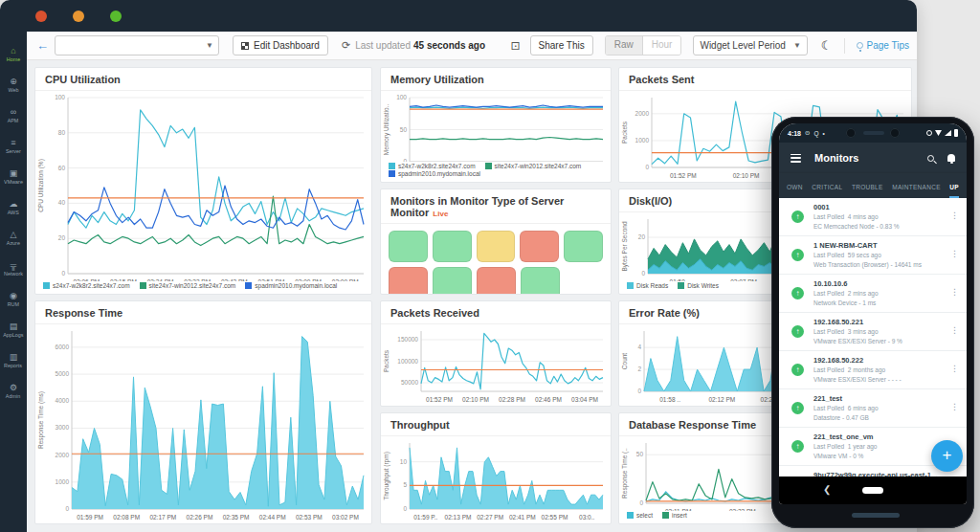 The height and width of the screenshot is (532, 980). What do you see at coordinates (62, 168) in the screenshot?
I see `svg-text: 60` at bounding box center [62, 168].